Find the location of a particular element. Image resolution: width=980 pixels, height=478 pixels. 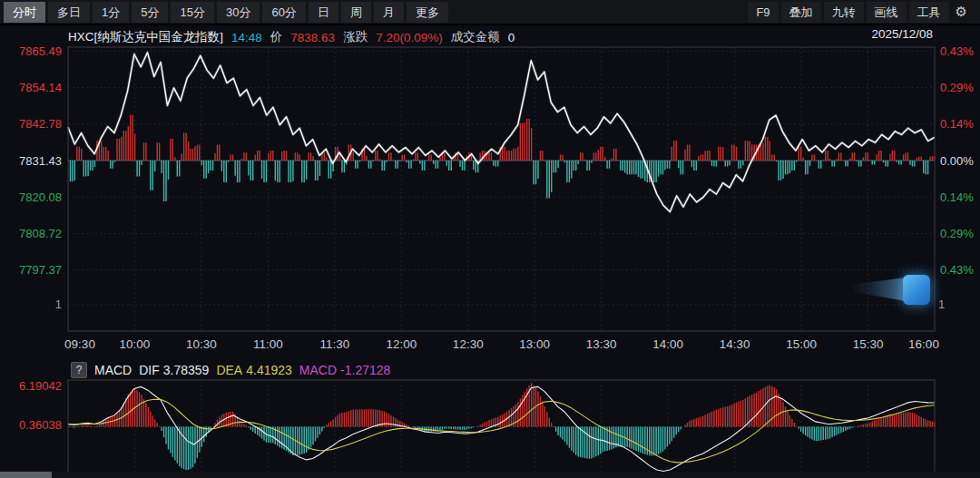

app-logo is located at coordinates (916, 290).